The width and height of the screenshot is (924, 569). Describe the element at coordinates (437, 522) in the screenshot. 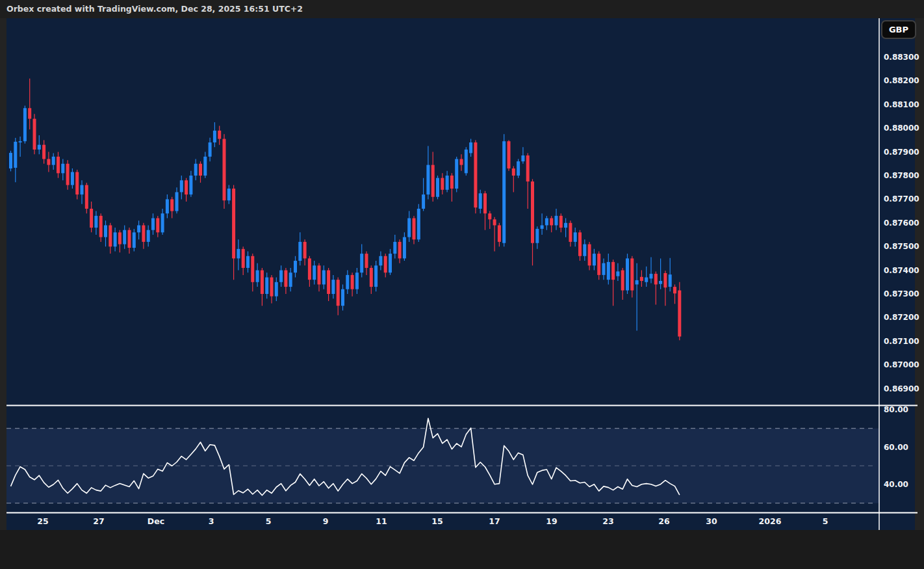

I see `time-axis-label: 15` at that location.